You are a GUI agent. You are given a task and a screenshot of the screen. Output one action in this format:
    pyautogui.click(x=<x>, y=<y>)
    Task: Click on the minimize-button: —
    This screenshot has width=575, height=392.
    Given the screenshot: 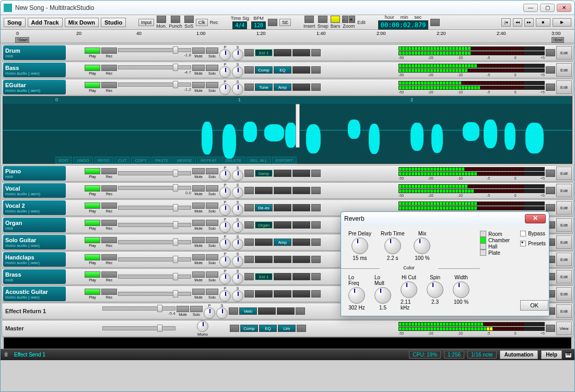 What is the action you would take?
    pyautogui.click(x=531, y=8)
    